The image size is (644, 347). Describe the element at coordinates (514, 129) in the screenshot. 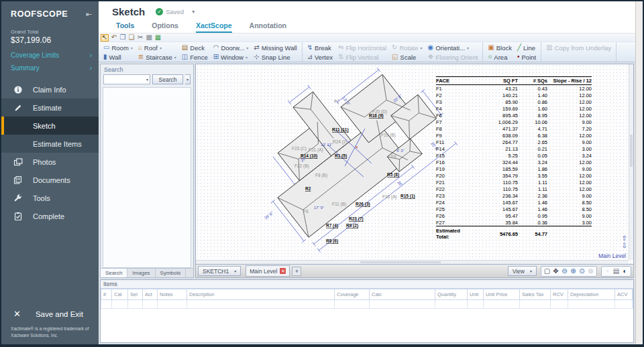

I see `face-row: F8471.374.717.20` at that location.